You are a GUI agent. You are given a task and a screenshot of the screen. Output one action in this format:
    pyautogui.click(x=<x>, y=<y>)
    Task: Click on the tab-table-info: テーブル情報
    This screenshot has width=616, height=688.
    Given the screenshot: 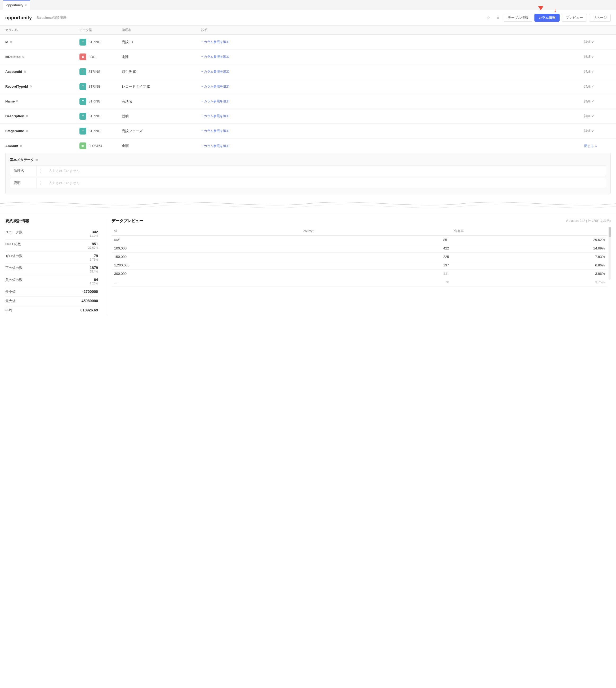 What is the action you would take?
    pyautogui.click(x=518, y=18)
    